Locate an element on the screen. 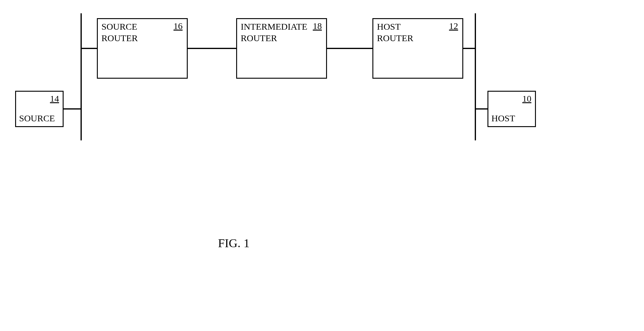  link-intermediate-to-hostrouter is located at coordinates (350, 48).